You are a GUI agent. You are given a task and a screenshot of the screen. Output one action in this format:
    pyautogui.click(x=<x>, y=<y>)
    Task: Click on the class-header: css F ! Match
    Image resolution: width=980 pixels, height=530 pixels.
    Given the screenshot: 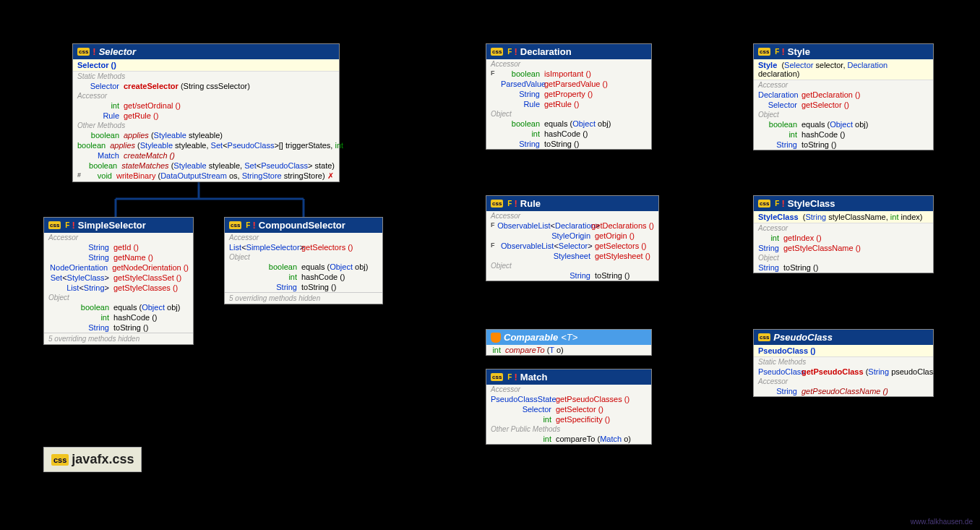 What is the action you would take?
    pyautogui.click(x=569, y=377)
    